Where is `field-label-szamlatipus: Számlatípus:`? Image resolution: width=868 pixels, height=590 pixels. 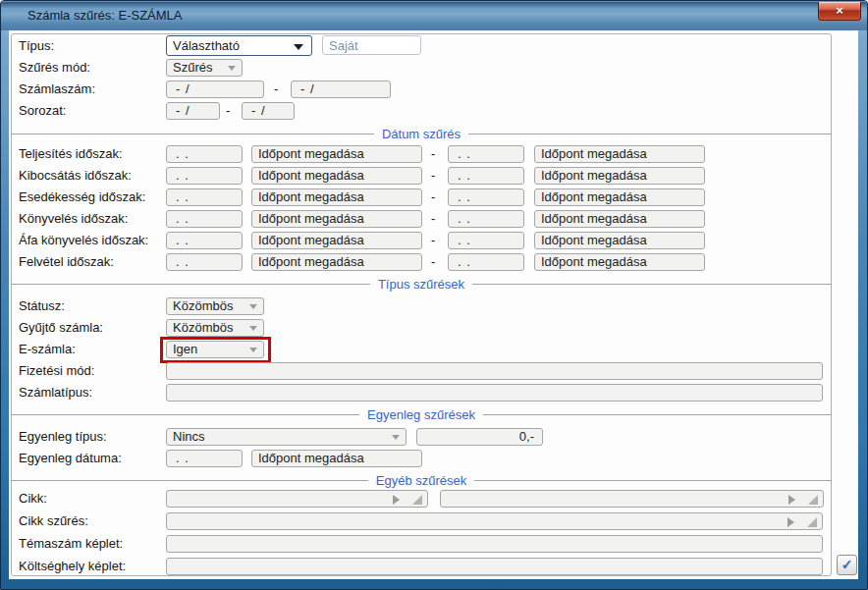 field-label-szamlatipus: Számlatípus: is located at coordinates (55, 393).